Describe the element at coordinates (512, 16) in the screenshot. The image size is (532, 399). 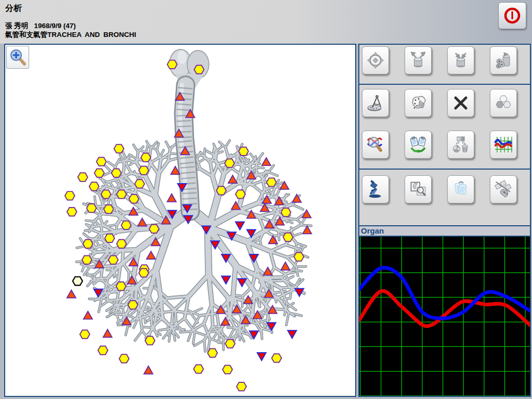
I see `exit-button` at that location.